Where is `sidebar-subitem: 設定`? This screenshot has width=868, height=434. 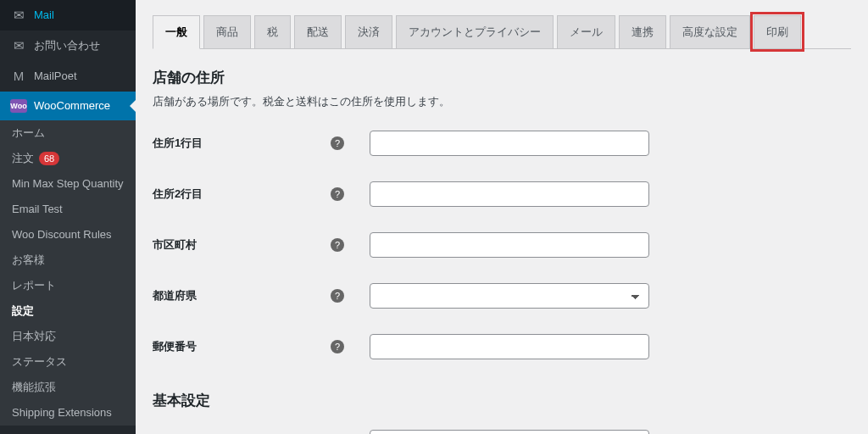 sidebar-subitem: 設定 is located at coordinates (68, 311).